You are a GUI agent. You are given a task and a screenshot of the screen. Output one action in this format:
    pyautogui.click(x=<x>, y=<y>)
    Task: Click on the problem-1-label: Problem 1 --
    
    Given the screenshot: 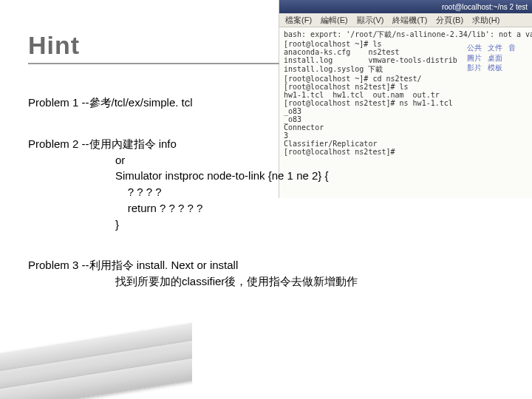 What is the action you would take?
    pyautogui.click(x=59, y=103)
    